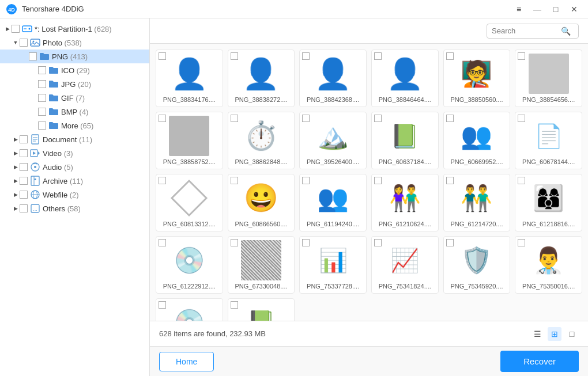  I want to click on search-input, so click(526, 31).